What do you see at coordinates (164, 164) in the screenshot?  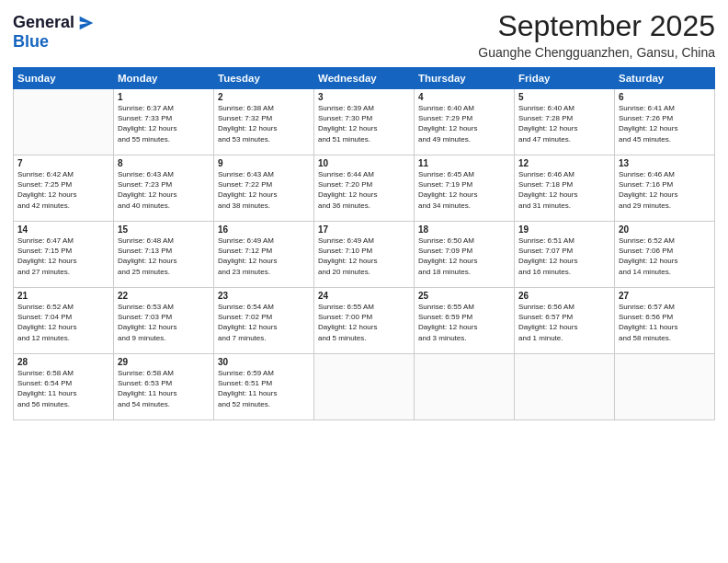 I see `day-number: 8` at bounding box center [164, 164].